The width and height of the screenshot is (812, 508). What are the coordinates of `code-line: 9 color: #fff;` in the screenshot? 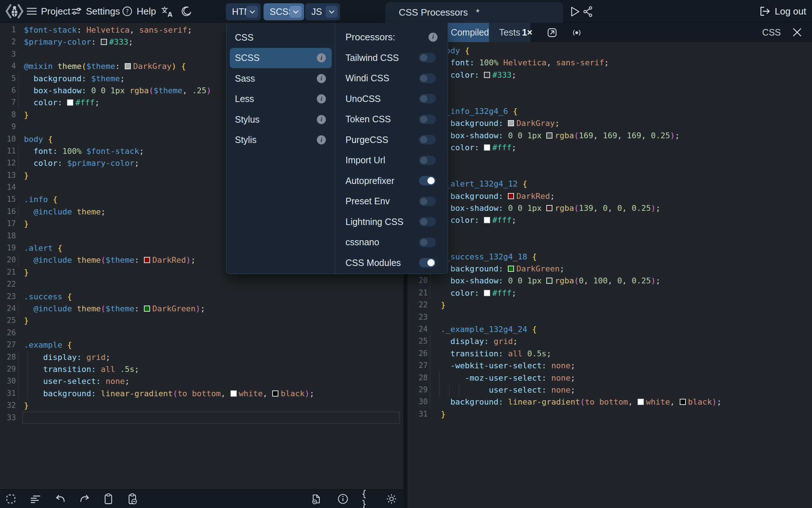 It's located at (610, 147).